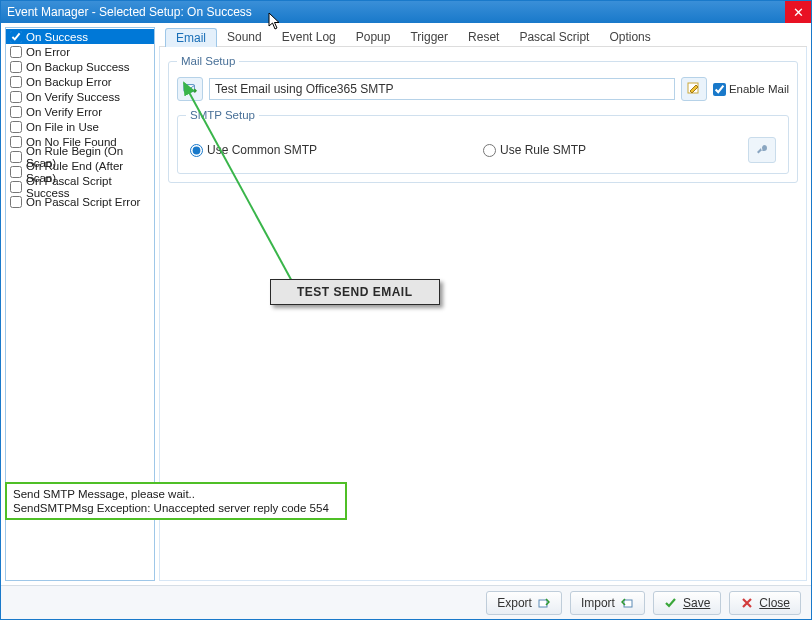  What do you see at coordinates (483, 142) in the screenshot?
I see `smtp-setup-fieldset: SMTP Setup Use Common SMTP Use Rule SMTP` at bounding box center [483, 142].